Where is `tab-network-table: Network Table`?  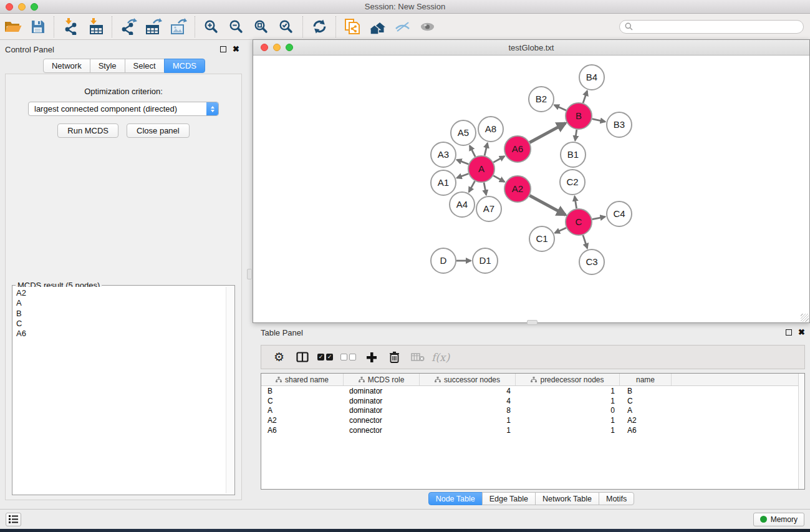
tab-network-table: Network Table is located at coordinates (567, 499).